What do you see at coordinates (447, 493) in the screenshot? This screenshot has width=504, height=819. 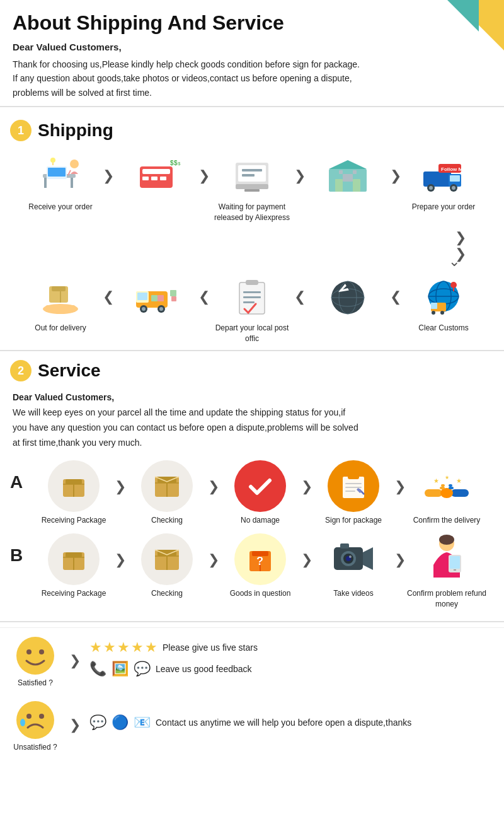 I see `service-confirm-delivery: ★ ★ ★ Confirm the delivery` at bounding box center [447, 493].